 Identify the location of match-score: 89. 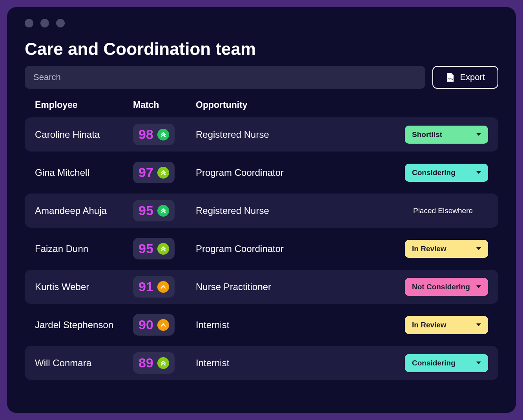
(146, 363).